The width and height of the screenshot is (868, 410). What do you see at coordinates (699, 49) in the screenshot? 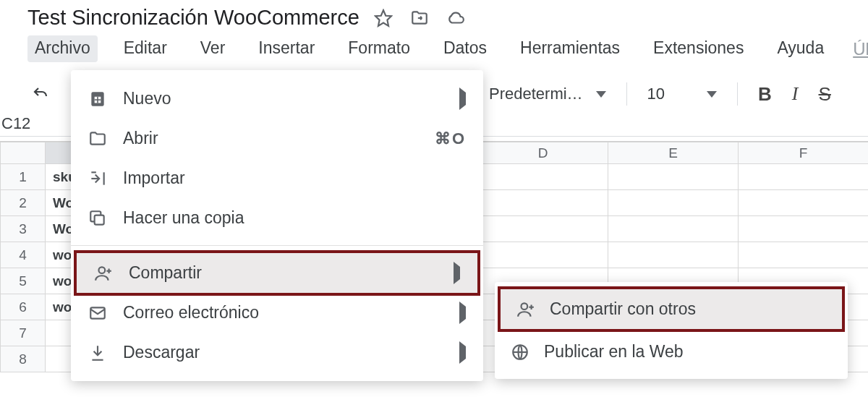
I see `menu-extensiones: Extensiones` at bounding box center [699, 49].